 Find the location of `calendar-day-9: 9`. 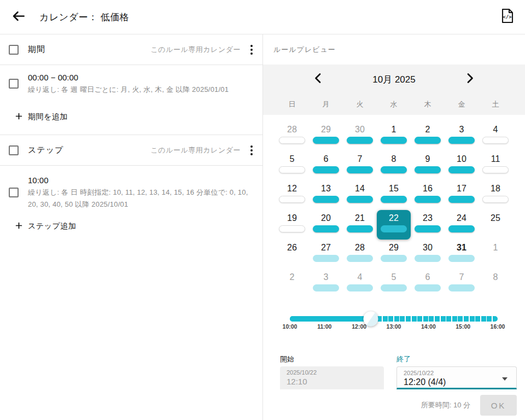

calendar-day-9: 9 is located at coordinates (428, 166).